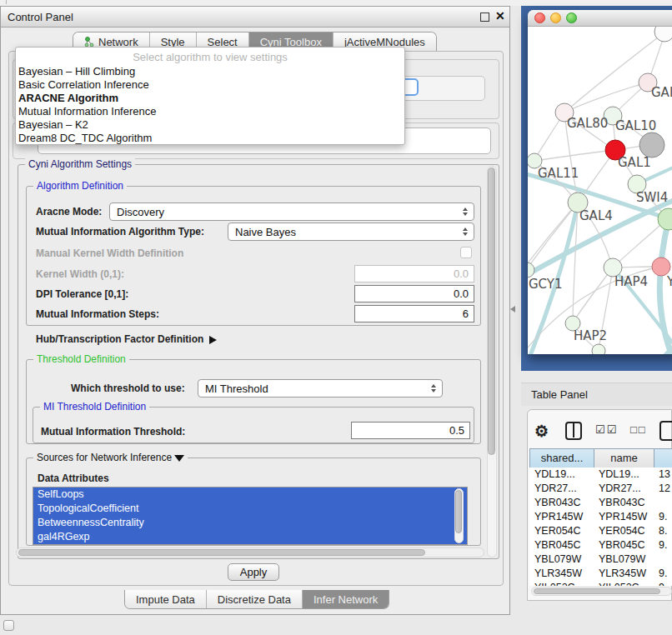  What do you see at coordinates (540, 18) in the screenshot?
I see `close-traffic-light` at bounding box center [540, 18].